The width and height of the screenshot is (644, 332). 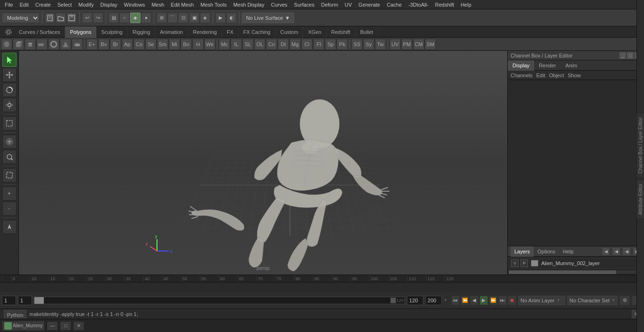 I want to click on tab-custom: Custom, so click(x=289, y=32).